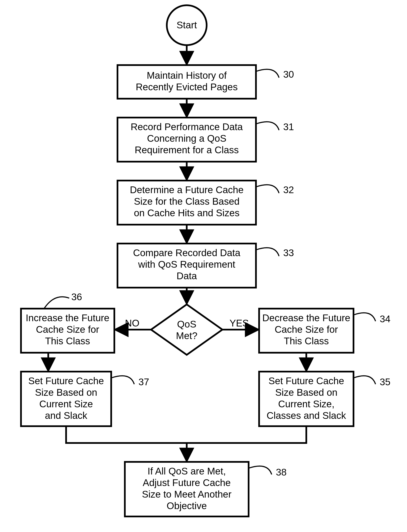 The height and width of the screenshot is (532, 407). Describe the element at coordinates (289, 127) in the screenshot. I see `ref-31: 31` at that location.